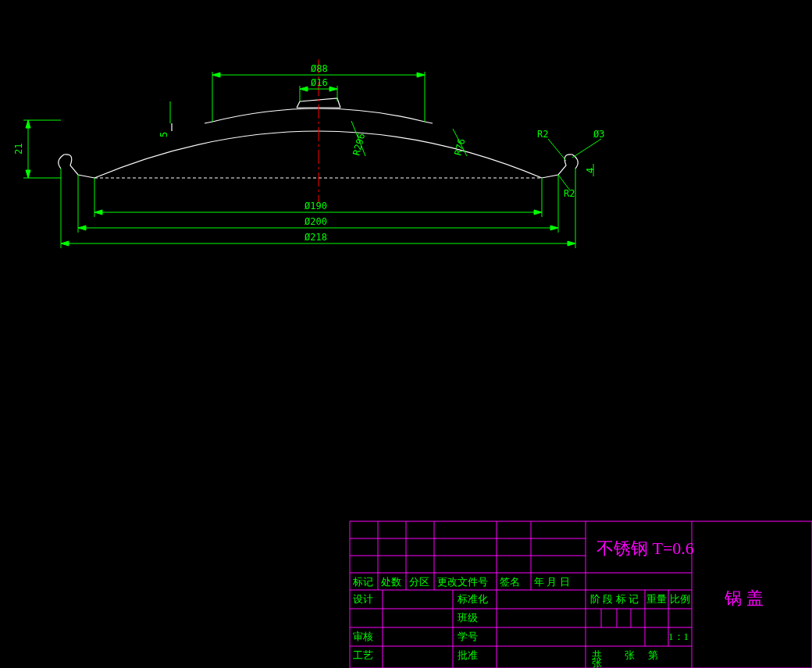  I want to click on dim-r2a: R2, so click(543, 134).